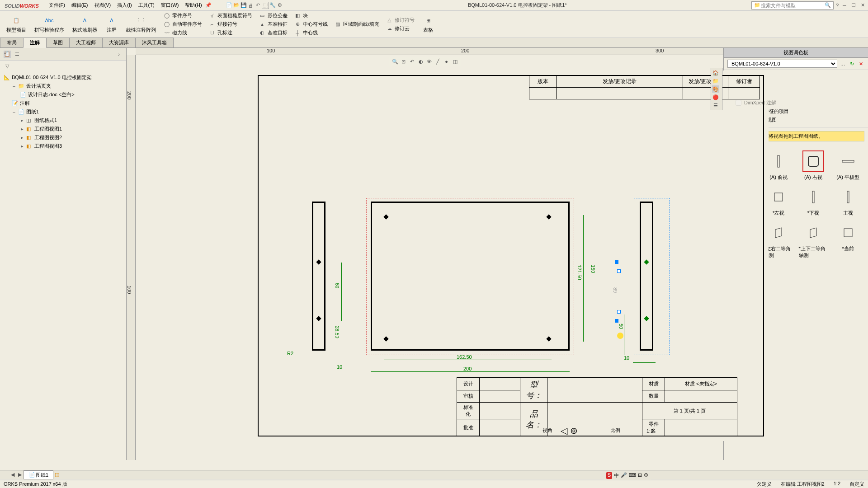 The width and height of the screenshot is (868, 488). Describe the element at coordinates (852, 64) in the screenshot. I see `refresh-icon: ↻` at that location.